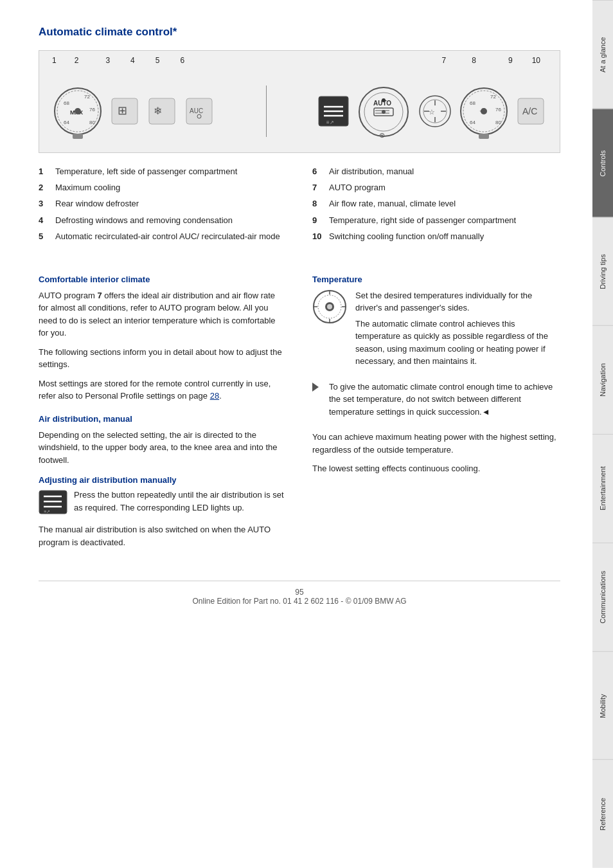 The height and width of the screenshot is (868, 613). I want to click on footer: 95 Online Edition for Part no. 01 41 2 6…, so click(299, 593).